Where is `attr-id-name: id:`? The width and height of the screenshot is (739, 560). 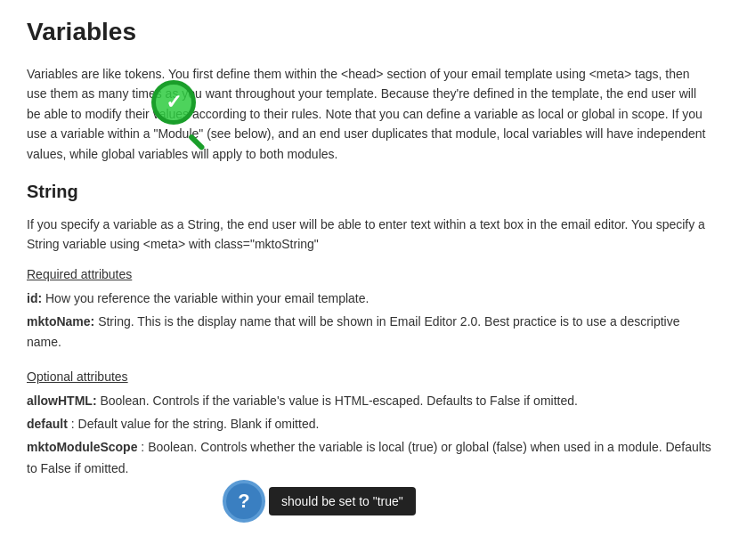 attr-id-name: id: is located at coordinates (34, 298).